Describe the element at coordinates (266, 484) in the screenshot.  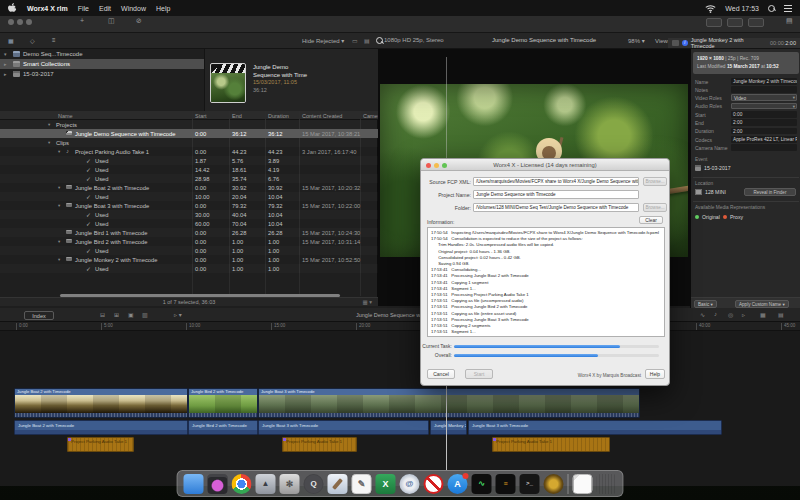
I see `launchpad-icon: ▲` at that location.